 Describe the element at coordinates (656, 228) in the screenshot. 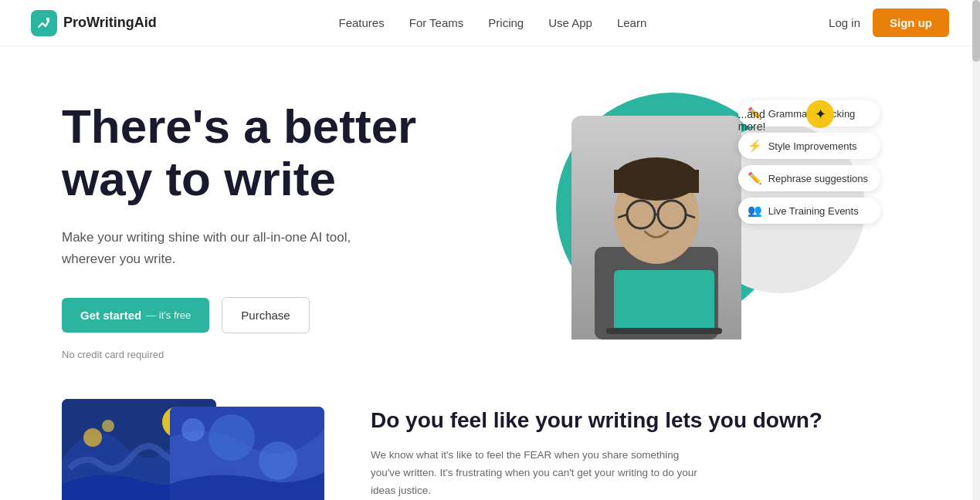

I see `person-image` at that location.